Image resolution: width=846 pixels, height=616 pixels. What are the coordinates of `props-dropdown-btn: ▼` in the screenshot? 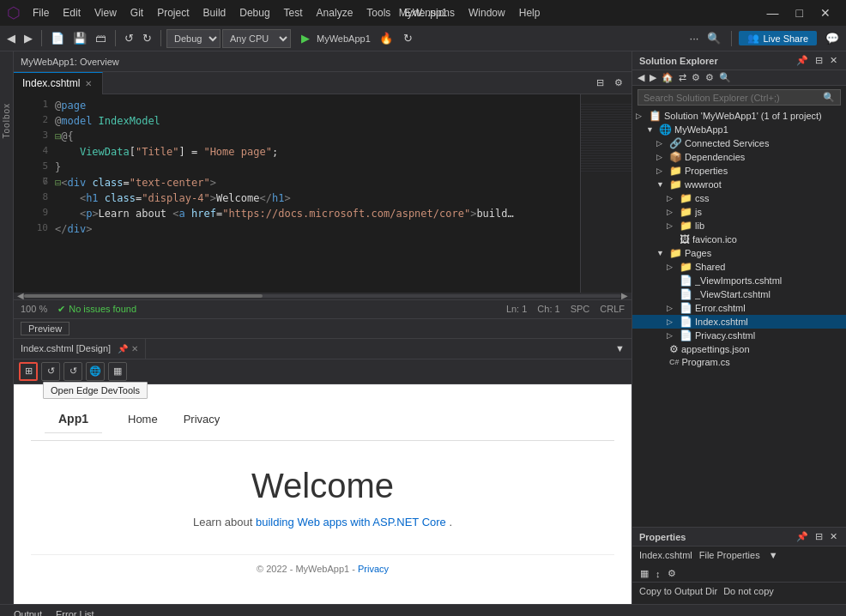 It's located at (774, 555).